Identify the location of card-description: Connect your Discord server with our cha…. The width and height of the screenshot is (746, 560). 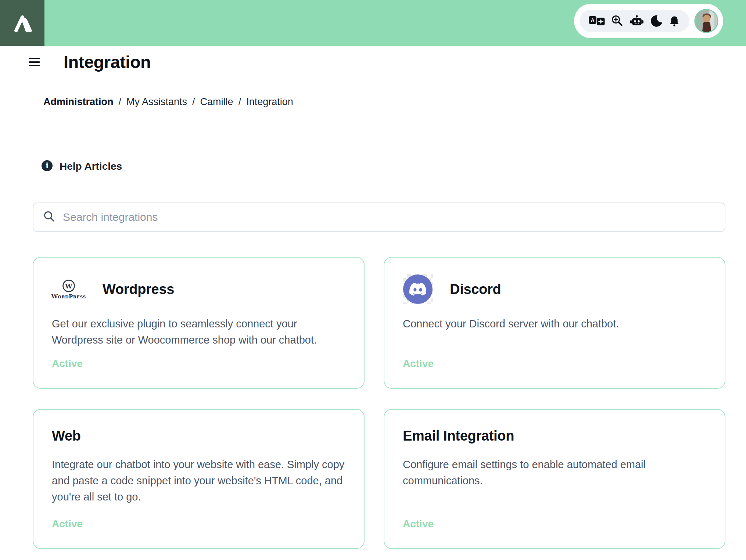
(555, 324).